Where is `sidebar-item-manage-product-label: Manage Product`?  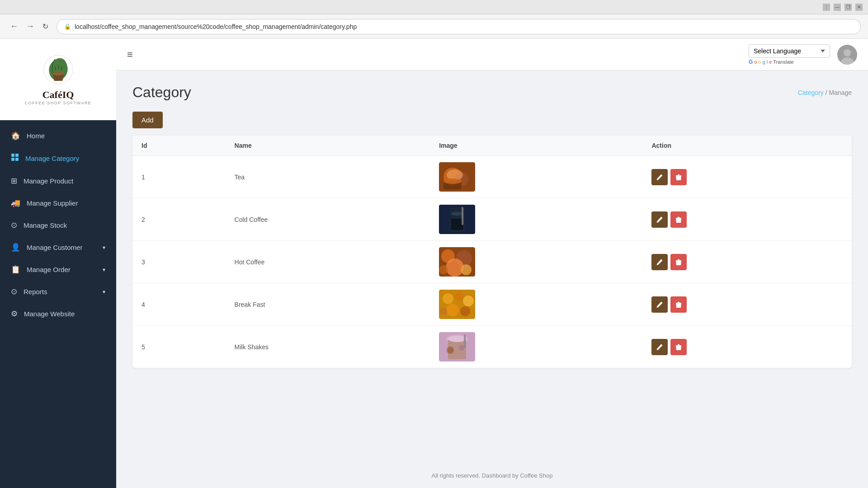 sidebar-item-manage-product-label: Manage Product is located at coordinates (48, 181).